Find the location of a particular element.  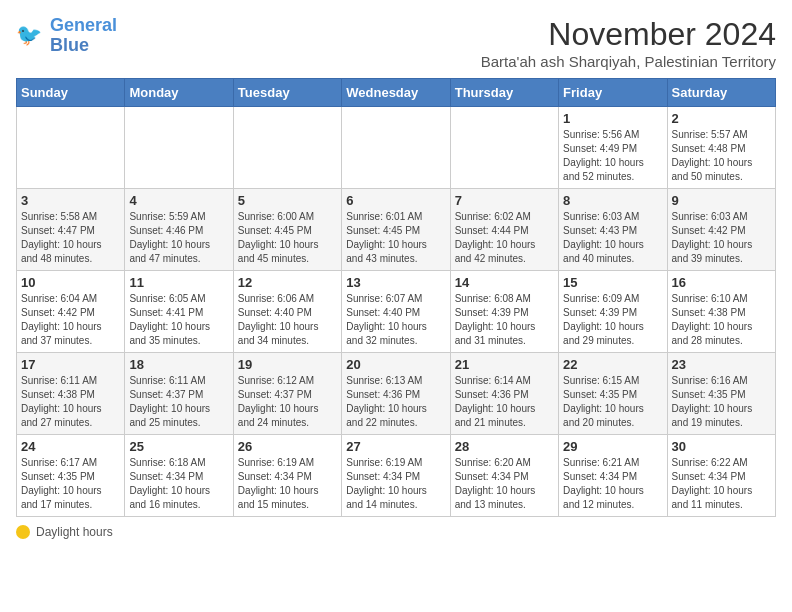

day-info: Sunrise: 6:17 AM Sunset: 4:35 PM Dayligh… is located at coordinates (70, 484).